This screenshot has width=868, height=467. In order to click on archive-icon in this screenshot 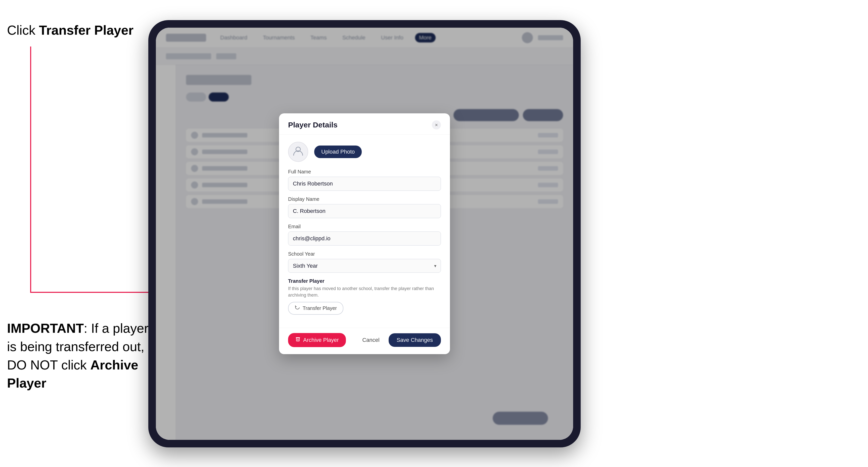, I will do `click(298, 340)`.